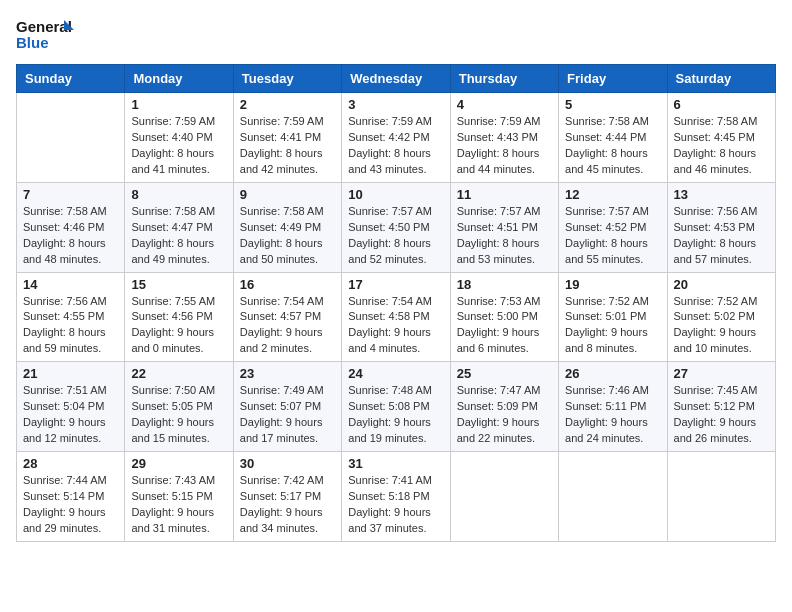  I want to click on day-number: 27, so click(722, 374).